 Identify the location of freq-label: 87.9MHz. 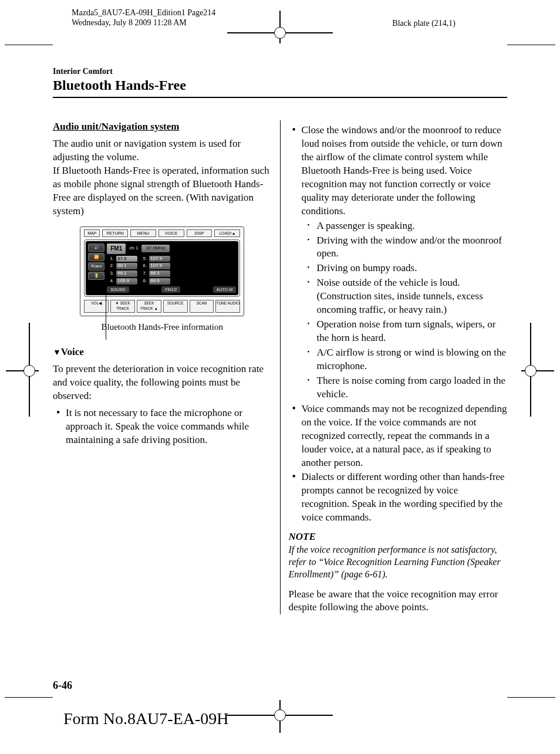
(156, 249).